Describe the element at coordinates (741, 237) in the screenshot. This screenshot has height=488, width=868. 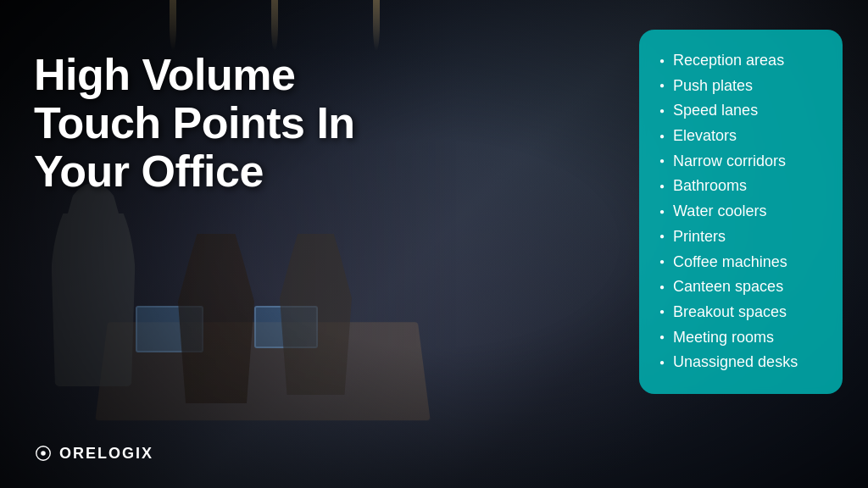
I see `list-item: Printers` at that location.